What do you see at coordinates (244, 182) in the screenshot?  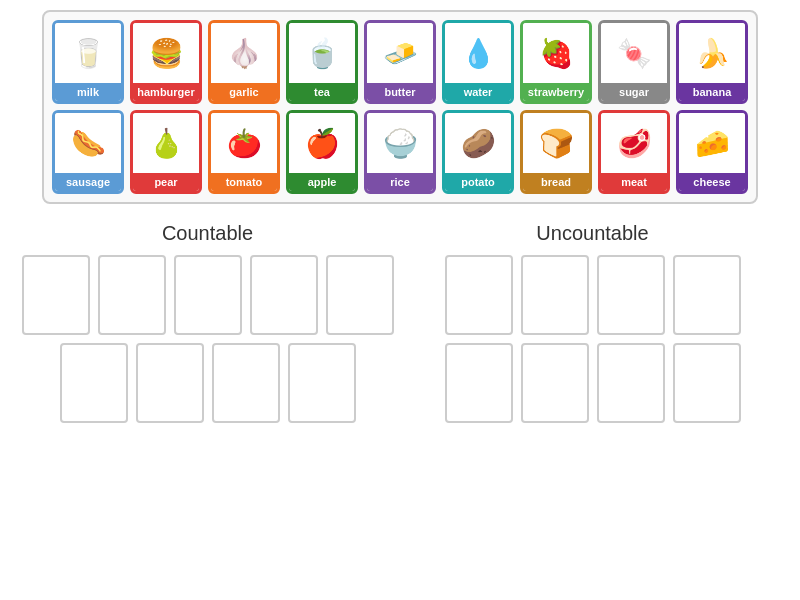 I see `food-label-tomato: tomato` at bounding box center [244, 182].